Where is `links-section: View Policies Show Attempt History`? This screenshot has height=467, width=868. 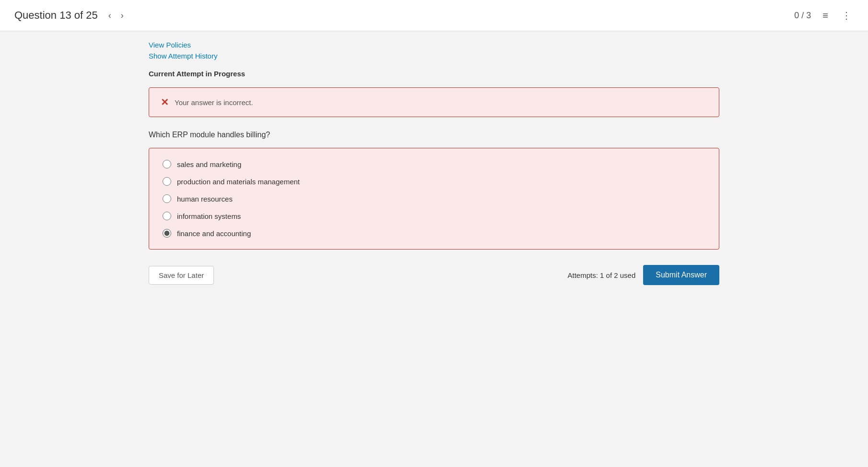
links-section: View Policies Show Attempt History is located at coordinates (434, 50).